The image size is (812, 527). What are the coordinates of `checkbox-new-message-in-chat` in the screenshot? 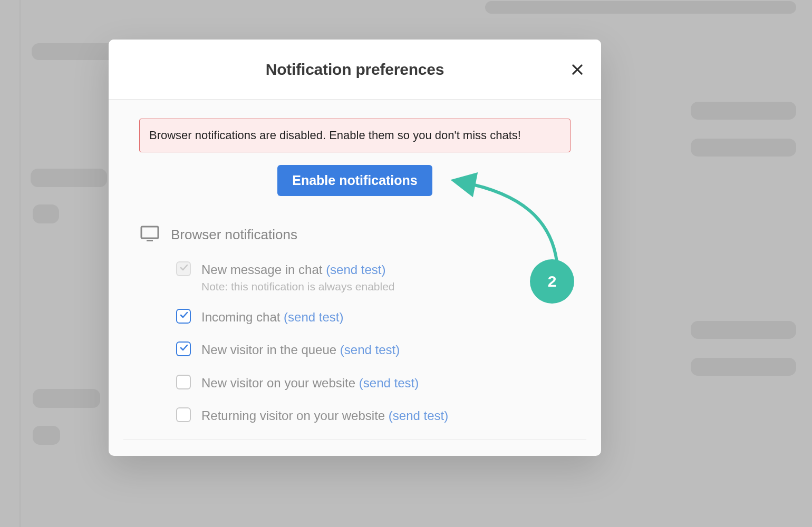 It's located at (183, 269).